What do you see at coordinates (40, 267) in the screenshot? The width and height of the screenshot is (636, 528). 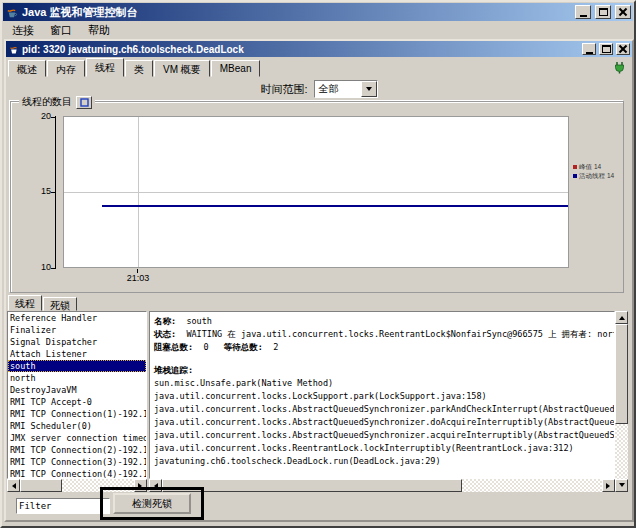 I see `y-tick-label: 10` at bounding box center [40, 267].